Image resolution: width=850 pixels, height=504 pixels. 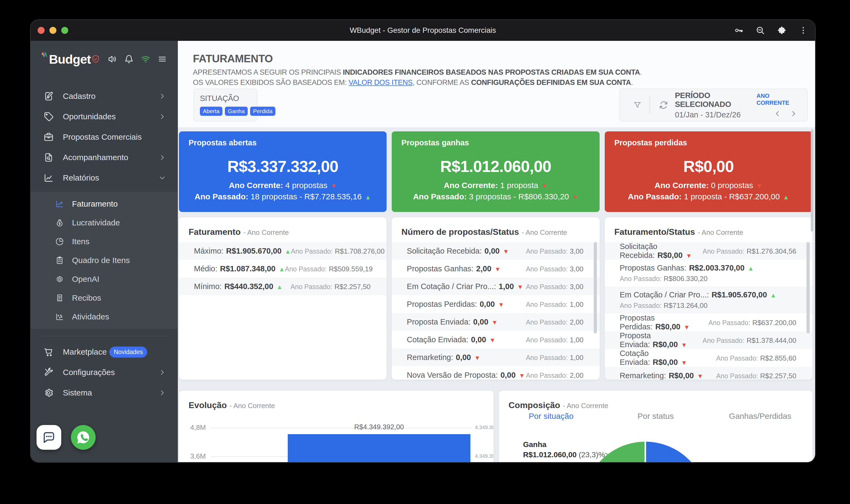 What do you see at coordinates (192, 456) in the screenshot?
I see `y-axis-tick-label: 3,6M` at bounding box center [192, 456].